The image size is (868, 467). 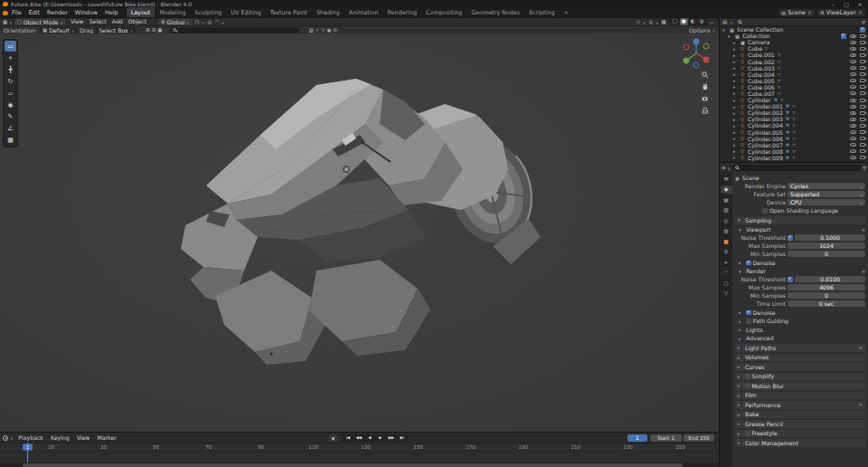 What do you see at coordinates (360, 465) in the screenshot?
I see `timeline-scrollbar` at bounding box center [360, 465].